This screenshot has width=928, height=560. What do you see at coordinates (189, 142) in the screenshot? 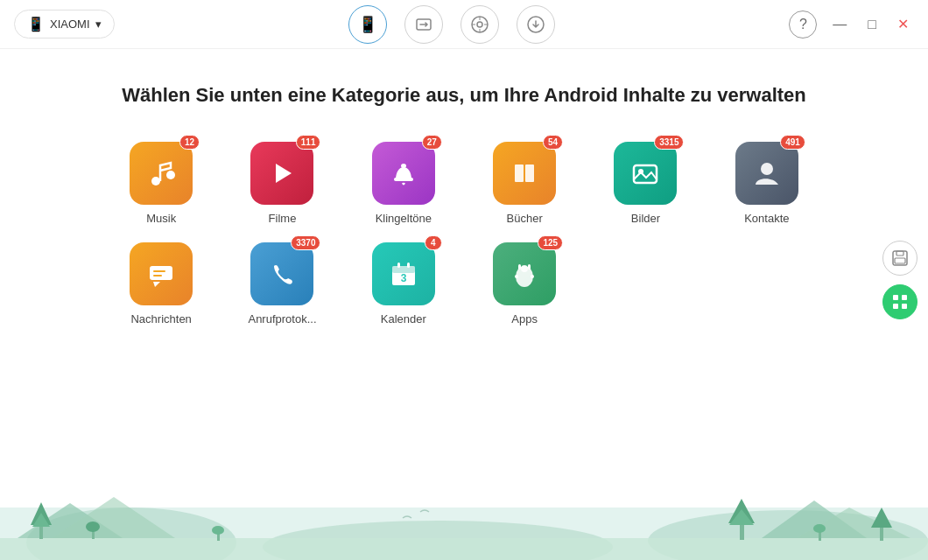
I see `badge-musik: 12` at bounding box center [189, 142].